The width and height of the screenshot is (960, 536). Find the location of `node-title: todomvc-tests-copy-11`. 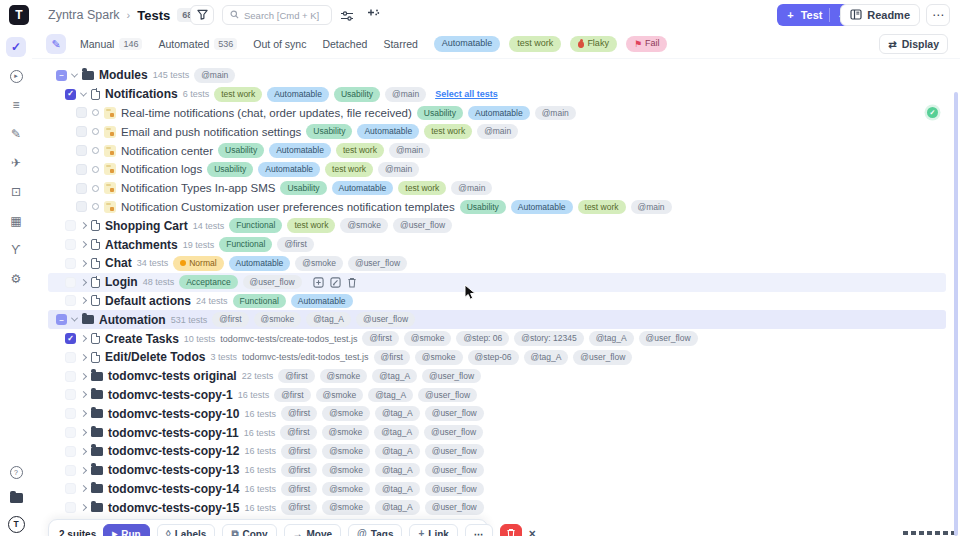

node-title: todomvc-tests-copy-11 is located at coordinates (174, 433).